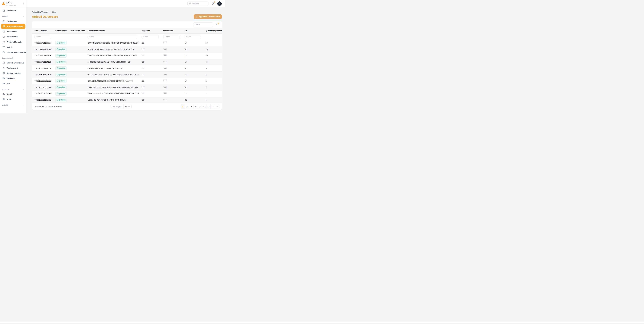 The image size is (644, 324). Describe the element at coordinates (127, 87) in the screenshot. I see `table-row: TR00183090503877DisponibileCOPERCHIO POT…` at that location.